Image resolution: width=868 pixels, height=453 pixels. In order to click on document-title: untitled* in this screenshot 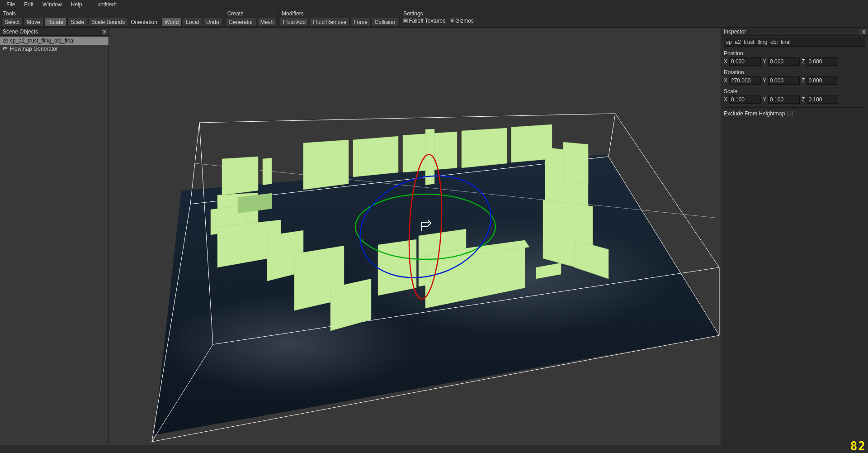, I will do `click(107, 5)`.